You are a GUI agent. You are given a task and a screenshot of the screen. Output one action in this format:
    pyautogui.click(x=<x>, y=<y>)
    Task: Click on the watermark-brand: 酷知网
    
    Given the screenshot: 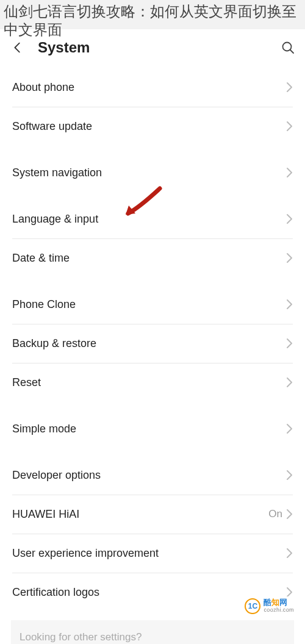 What is the action you would take?
    pyautogui.click(x=279, y=603)
    